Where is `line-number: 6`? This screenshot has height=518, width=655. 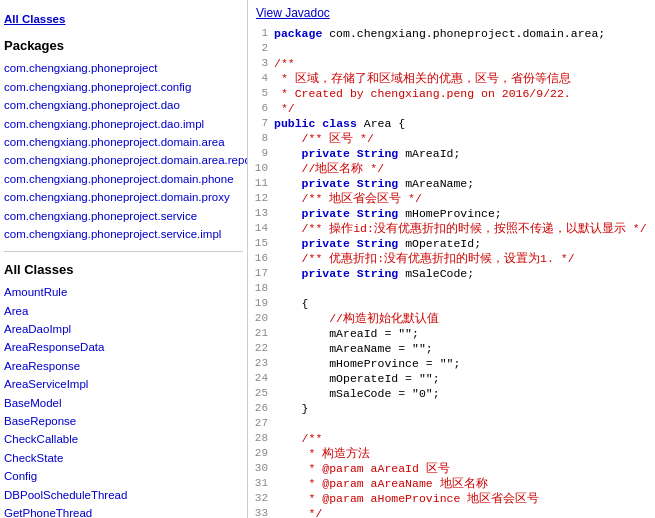 line-number: 6 is located at coordinates (263, 108).